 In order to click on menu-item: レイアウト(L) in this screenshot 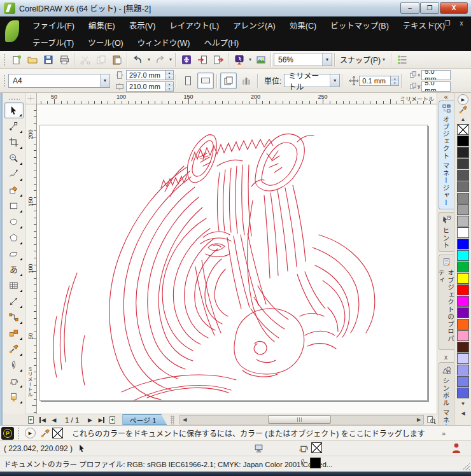, I will do `click(194, 25)`.